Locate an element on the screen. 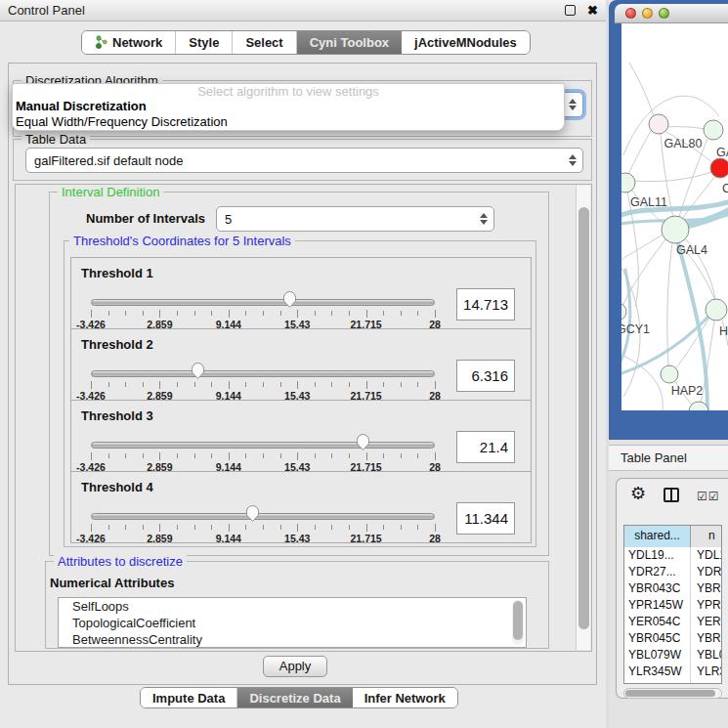 Image resolution: width=728 pixels, height=728 pixels. table-row: YBR045CYBR0 is located at coordinates (672, 639).